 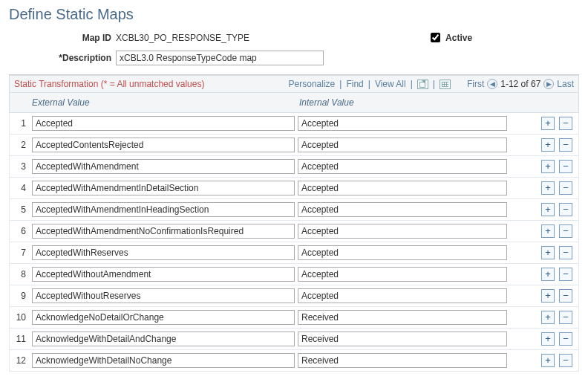 I want to click on col-header-external: External Value, so click(x=163, y=103).